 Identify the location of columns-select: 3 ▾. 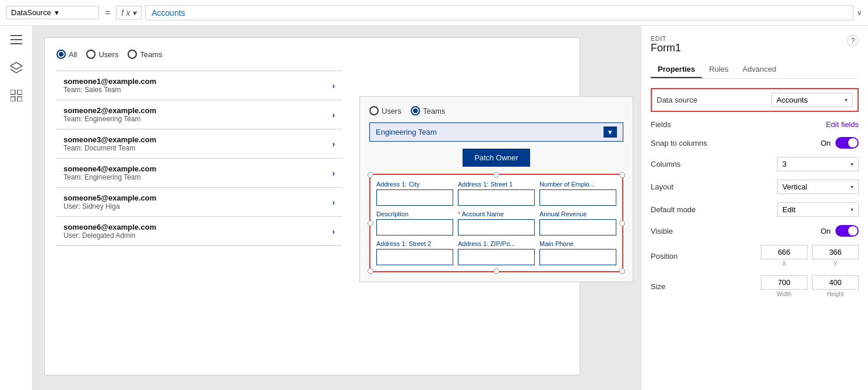
(818, 164).